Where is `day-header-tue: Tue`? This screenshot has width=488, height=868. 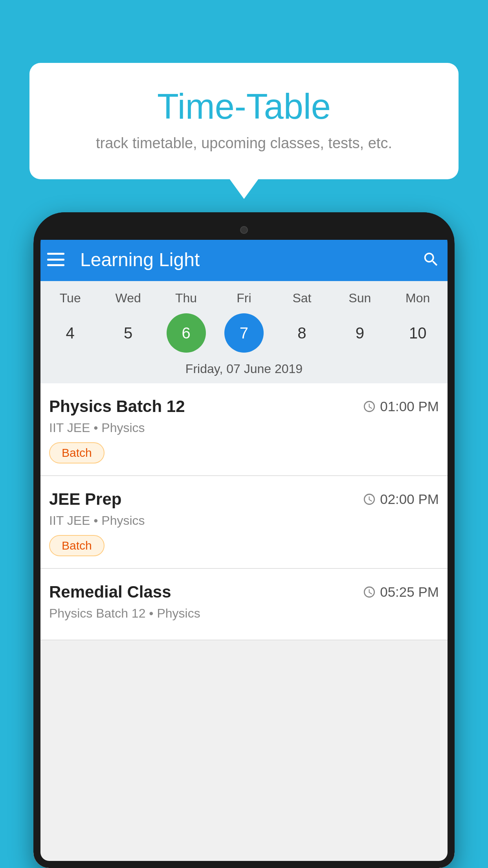
day-header-tue: Tue is located at coordinates (70, 298).